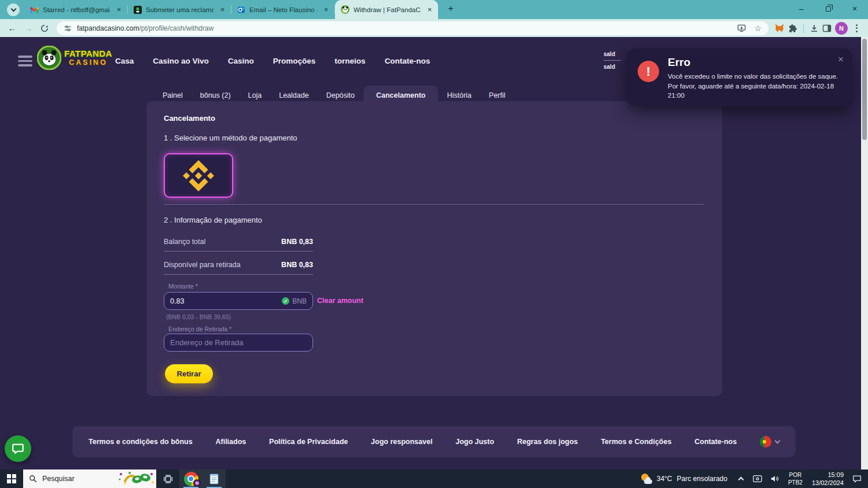  Describe the element at coordinates (451, 9) in the screenshot. I see `new-tab-button: +` at that location.